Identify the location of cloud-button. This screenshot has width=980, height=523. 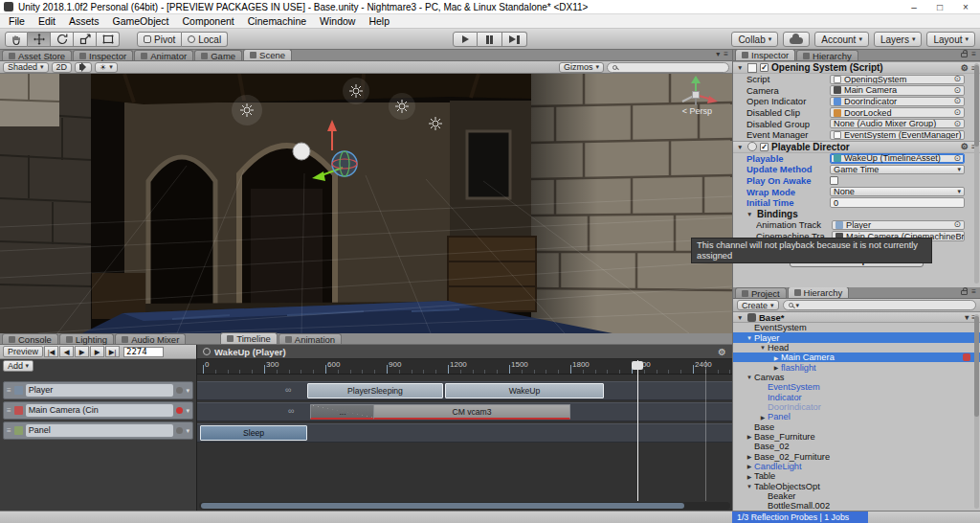
(796, 39).